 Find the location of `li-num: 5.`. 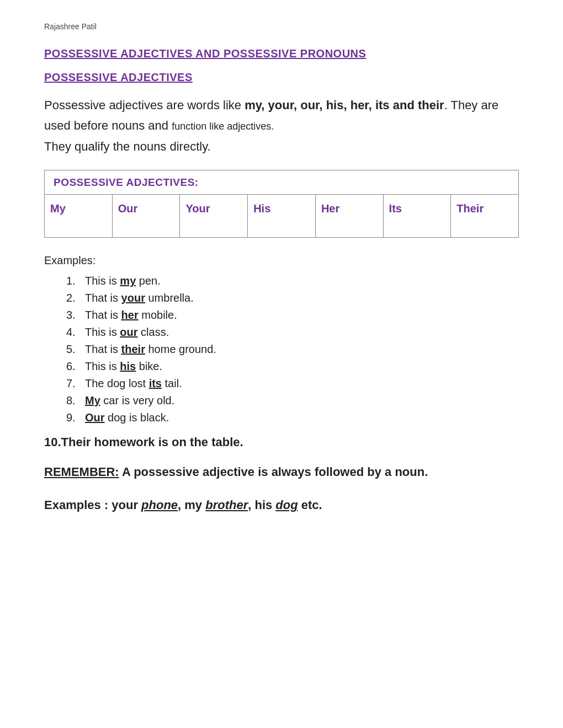

li-num: 5. is located at coordinates (74, 350).